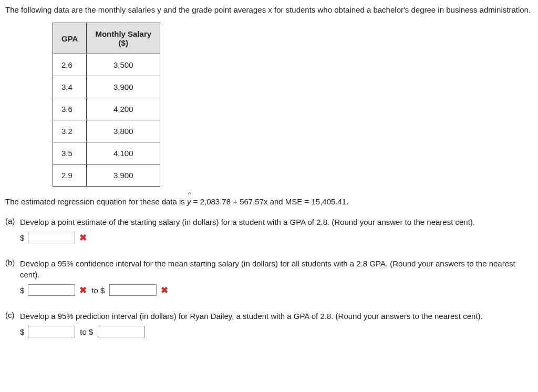 This screenshot has height=392, width=538. Describe the element at coordinates (13, 221) in the screenshot. I see `question-a-label: (a)` at that location.